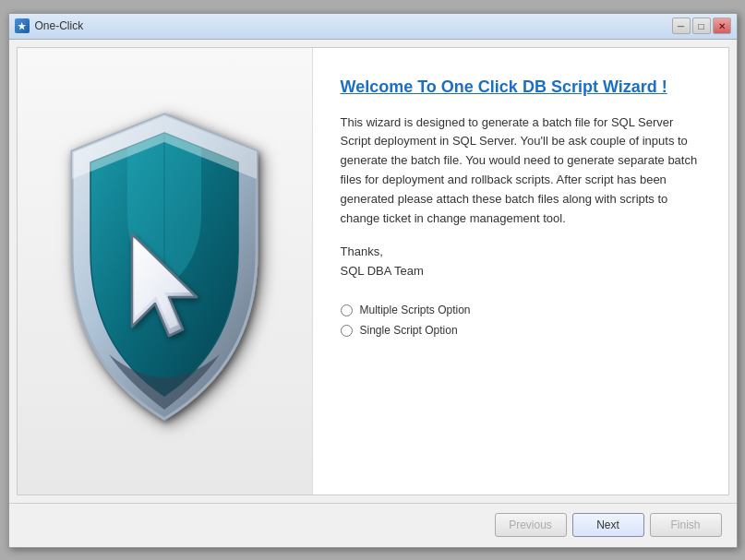 This screenshot has height=560, width=745. What do you see at coordinates (702, 26) in the screenshot?
I see `maximize-button: □` at bounding box center [702, 26].